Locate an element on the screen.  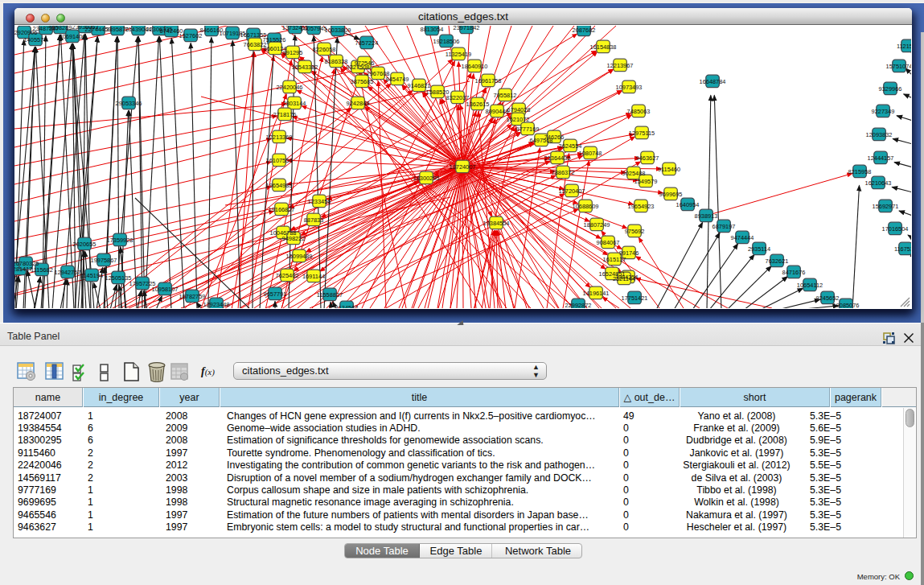
svg-text: 1405571 is located at coordinates (35, 40).